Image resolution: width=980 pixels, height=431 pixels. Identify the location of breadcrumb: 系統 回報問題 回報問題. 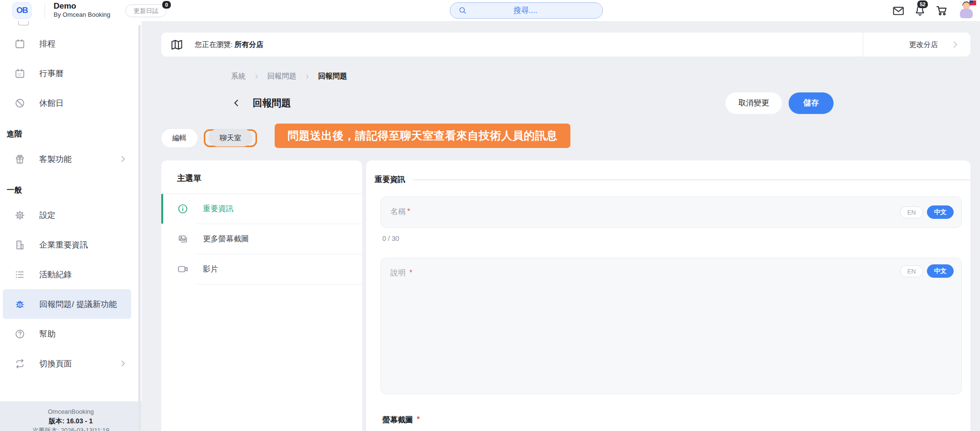
(289, 77).